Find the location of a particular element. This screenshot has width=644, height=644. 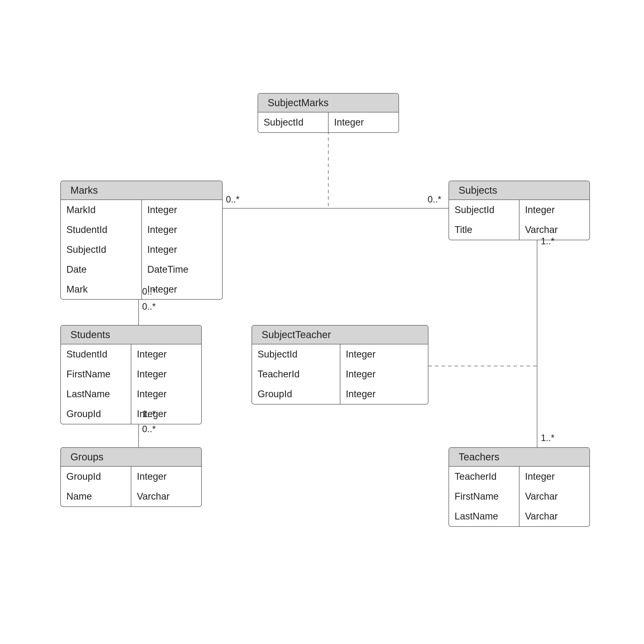

field-name: Title is located at coordinates (484, 230).